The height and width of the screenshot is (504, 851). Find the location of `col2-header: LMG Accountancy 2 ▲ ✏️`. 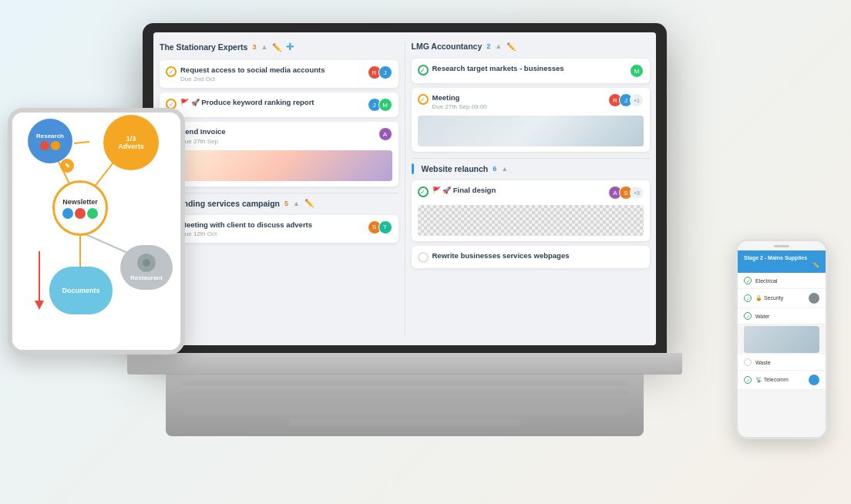

col2-header: LMG Accountancy 2 ▲ ✏️ is located at coordinates (531, 46).